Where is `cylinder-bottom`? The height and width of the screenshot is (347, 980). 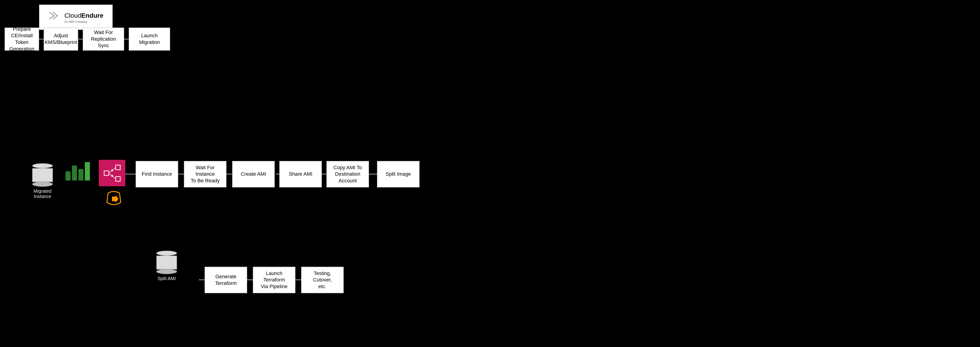
cylinder-bottom is located at coordinates (43, 184).